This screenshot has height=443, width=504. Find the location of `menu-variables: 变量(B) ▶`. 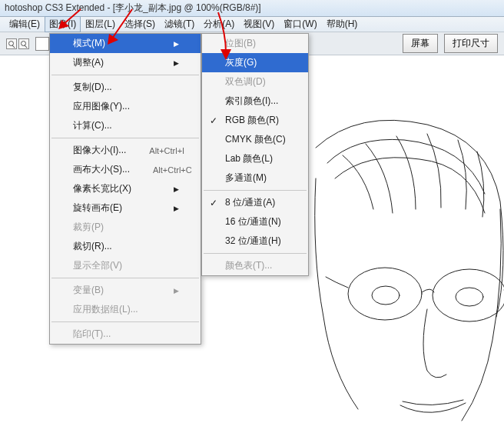

menu-variables: 变量(B) ▶ is located at coordinates (125, 291).